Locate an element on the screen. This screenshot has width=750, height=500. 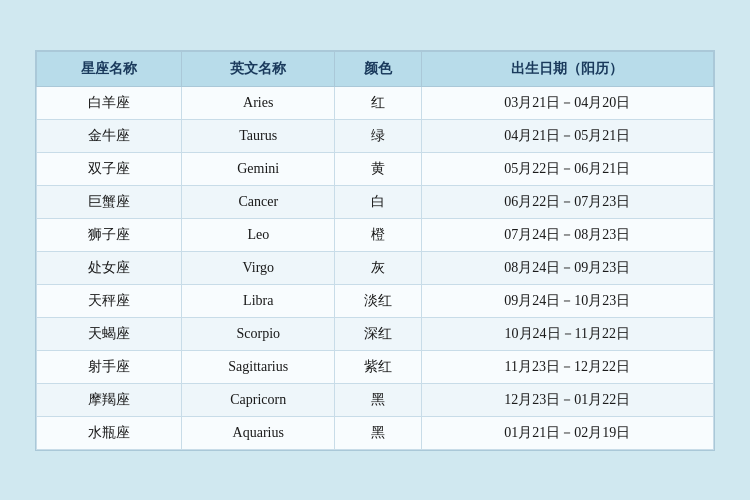
cell-english-name: Aries is located at coordinates (258, 102).